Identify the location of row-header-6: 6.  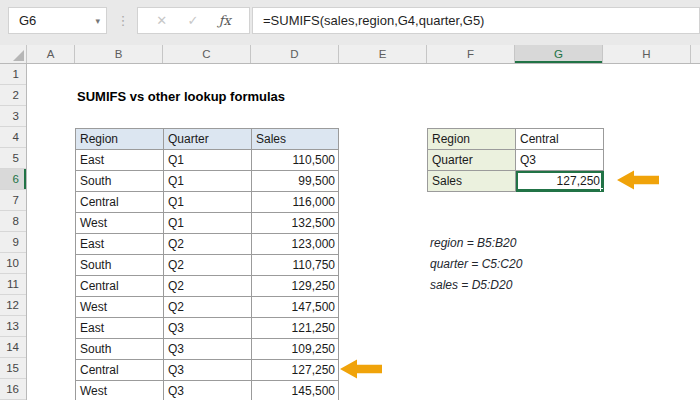
(13, 180).